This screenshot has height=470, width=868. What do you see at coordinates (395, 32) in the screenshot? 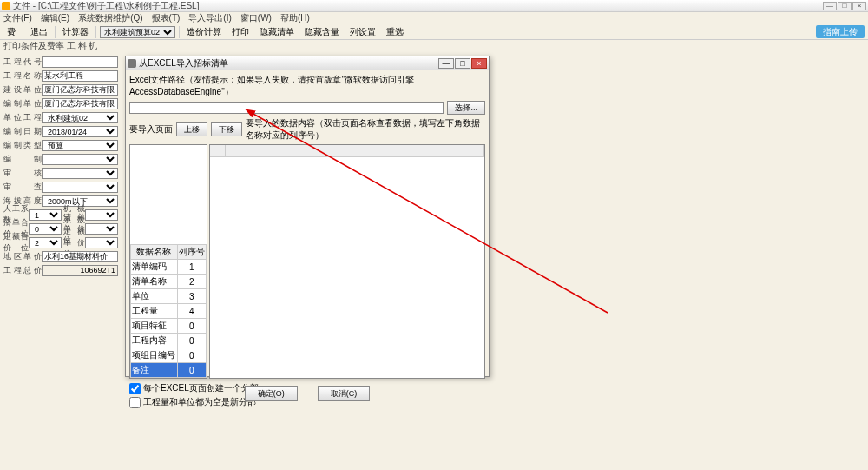
I see `reselect-button: 重选` at bounding box center [395, 32].